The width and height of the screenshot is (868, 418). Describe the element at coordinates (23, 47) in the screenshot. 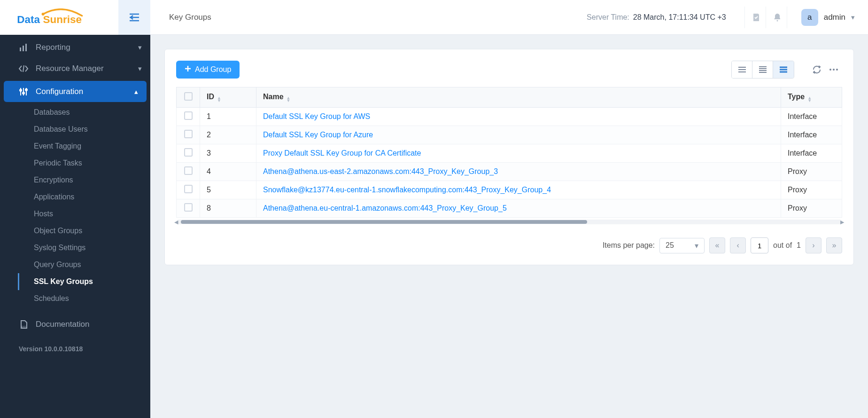

I see `chart-icon` at that location.